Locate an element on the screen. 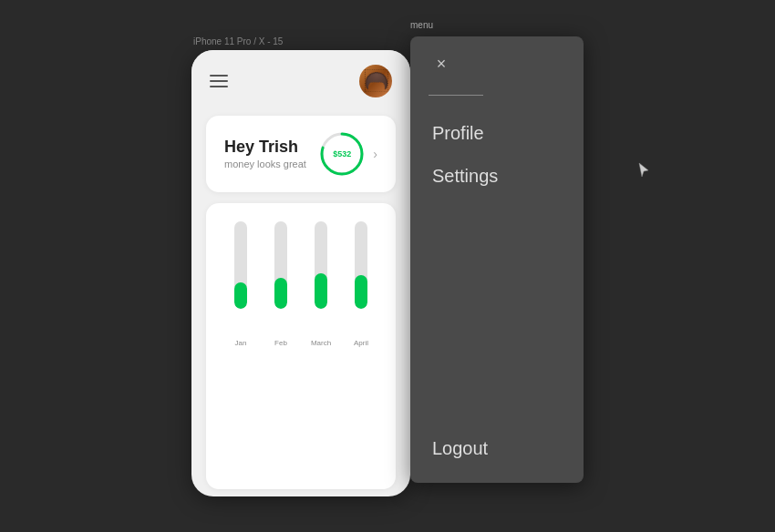 Image resolution: width=775 pixels, height=532 pixels. bars-container: Jan Feb March is located at coordinates (301, 276).